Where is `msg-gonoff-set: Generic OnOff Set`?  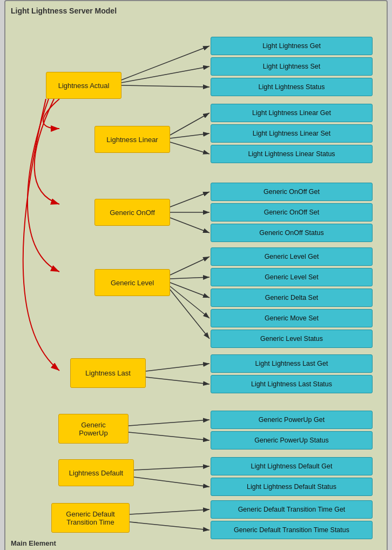 msg-gonoff-set: Generic OnOff Set is located at coordinates (292, 212).